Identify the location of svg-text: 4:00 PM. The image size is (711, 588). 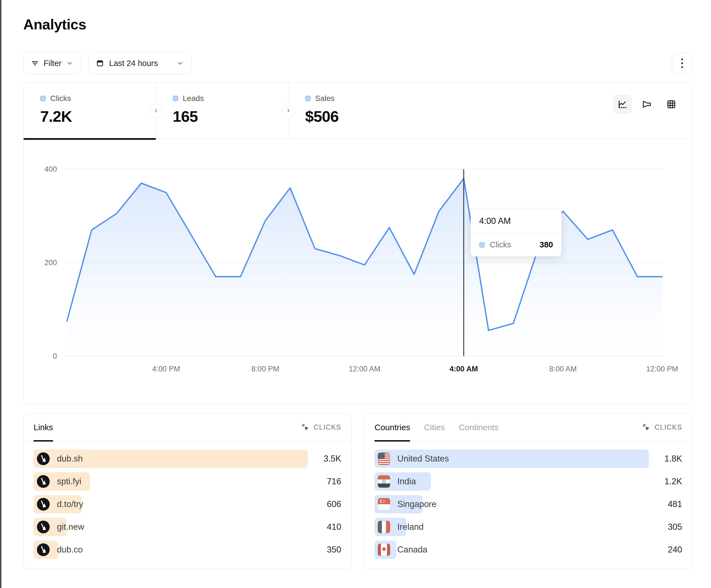
(166, 369).